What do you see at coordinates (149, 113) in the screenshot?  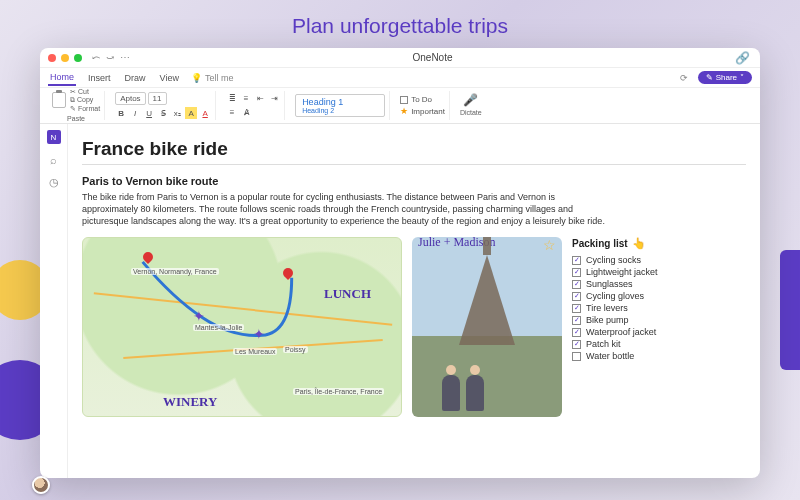 I see `underline-button: U` at bounding box center [149, 113].